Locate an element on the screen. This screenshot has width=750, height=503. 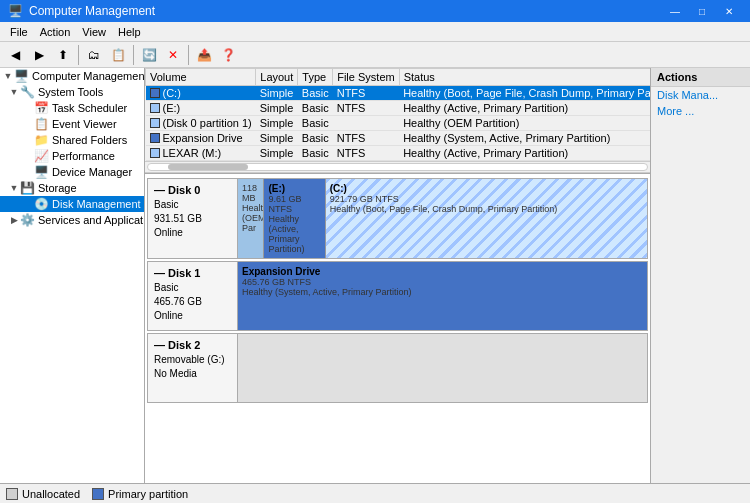
legend-primary-box is located at coordinates (98, 494).